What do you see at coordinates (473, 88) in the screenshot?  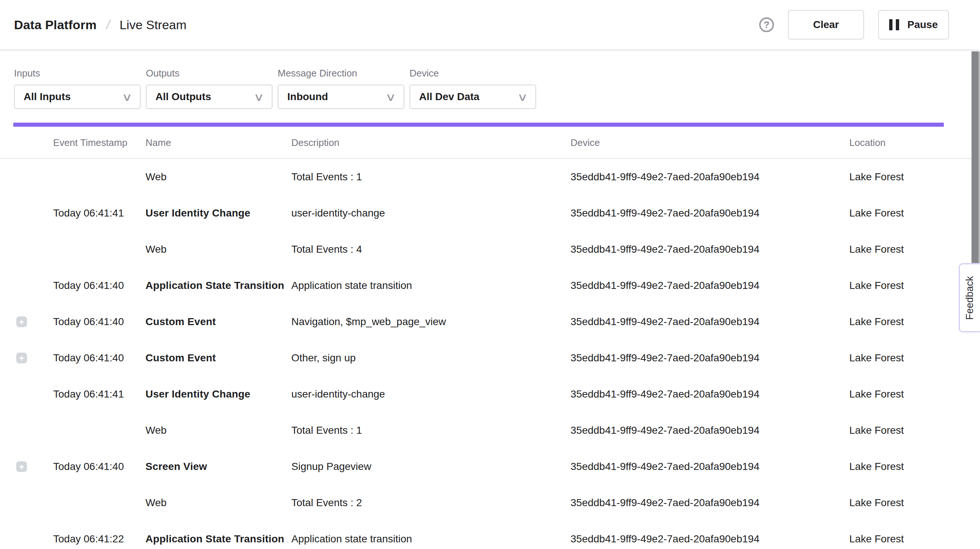 I see `filter-device: Device All Dev Data ∨` at bounding box center [473, 88].